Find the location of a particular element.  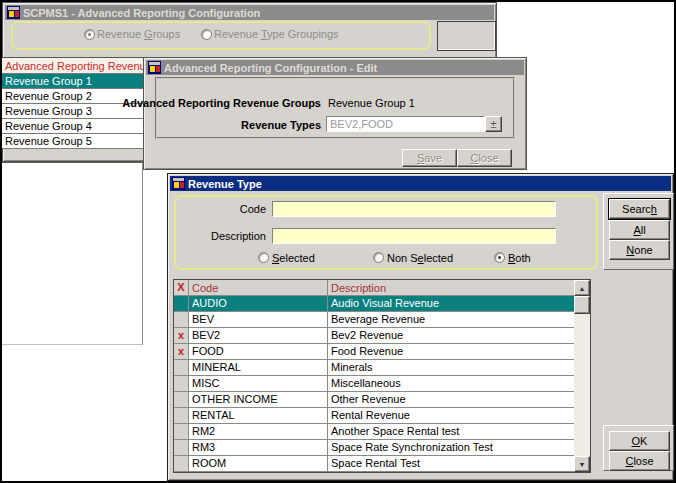

both-radio-label: Both is located at coordinates (520, 258).